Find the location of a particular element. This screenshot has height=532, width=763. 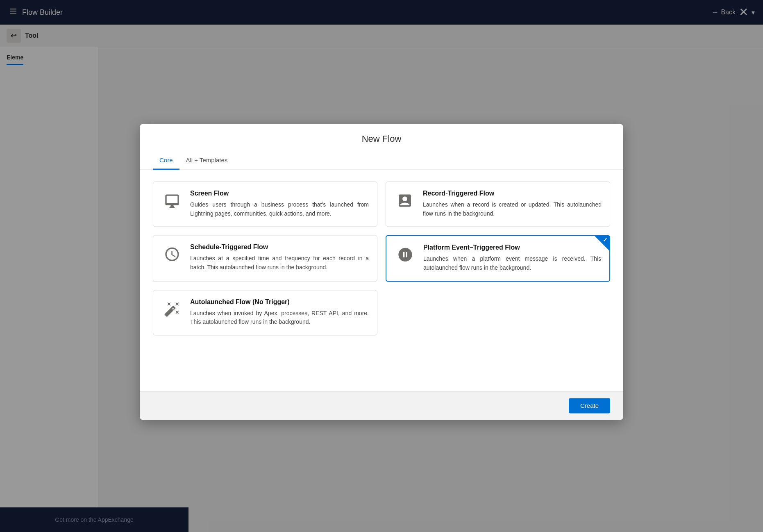

schedule-flow-content: Schedule-Triggered Flow Launches at a sp… is located at coordinates (279, 258).